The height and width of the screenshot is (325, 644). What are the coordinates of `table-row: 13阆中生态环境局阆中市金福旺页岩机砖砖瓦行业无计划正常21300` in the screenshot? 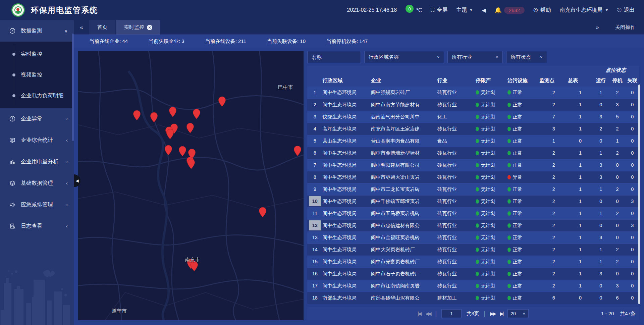 It's located at (473, 237).